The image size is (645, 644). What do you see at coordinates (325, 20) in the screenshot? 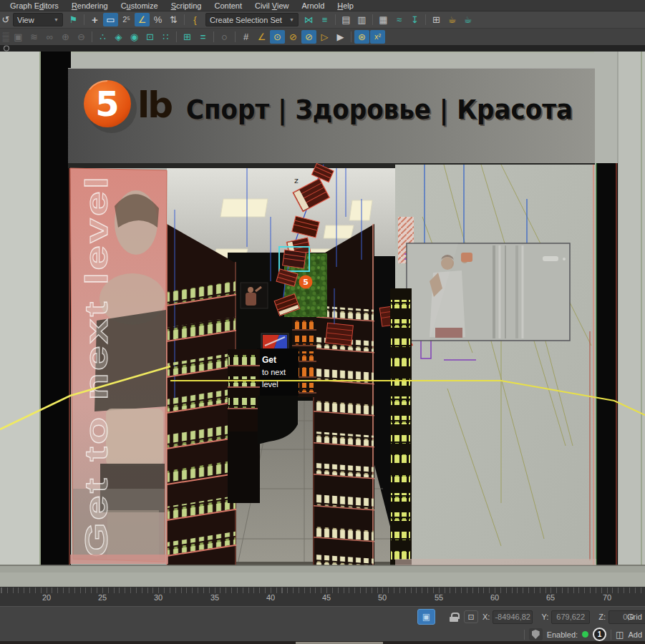
I see `align-icon: ≡` at bounding box center [325, 20].